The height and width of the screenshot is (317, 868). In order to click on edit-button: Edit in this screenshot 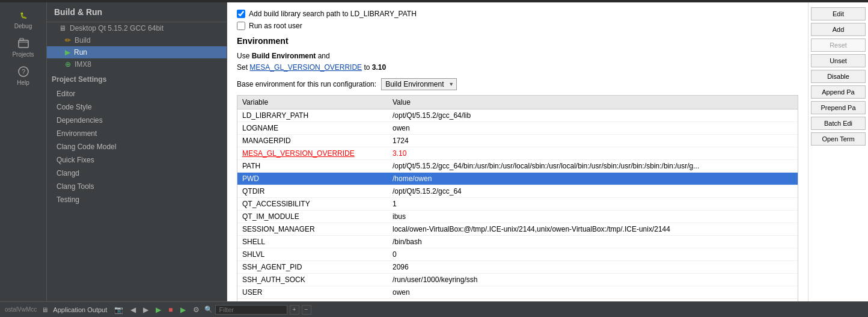, I will do `click(838, 14)`.